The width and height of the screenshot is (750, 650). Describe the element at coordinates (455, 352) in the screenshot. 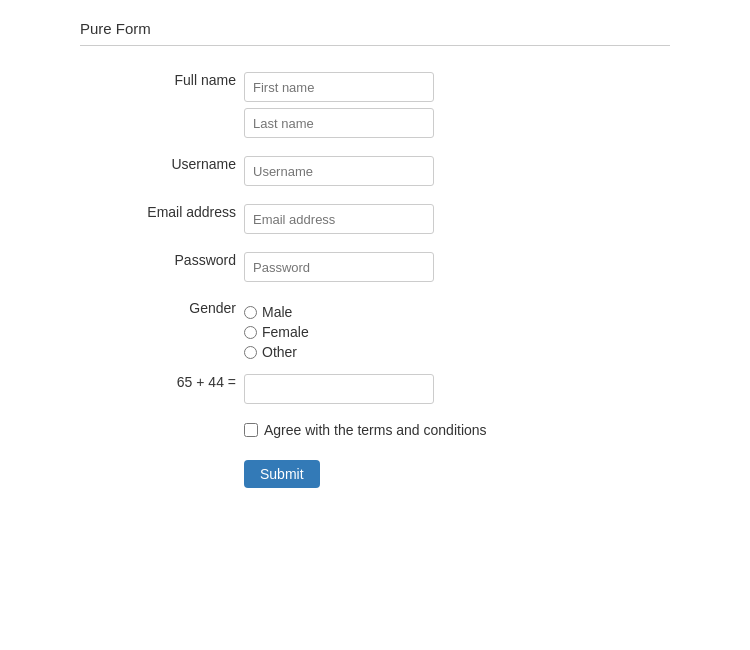

I see `gender-other-label: Other` at that location.